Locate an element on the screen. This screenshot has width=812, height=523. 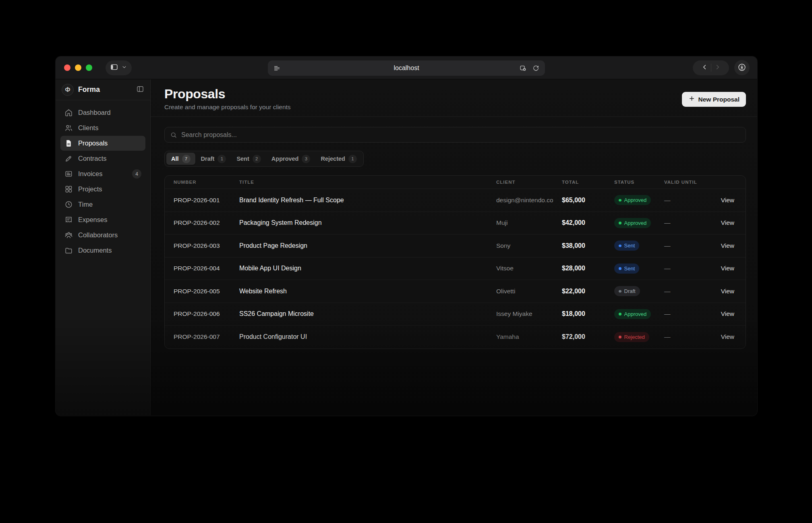
tab-all: All 7 is located at coordinates (181, 159).